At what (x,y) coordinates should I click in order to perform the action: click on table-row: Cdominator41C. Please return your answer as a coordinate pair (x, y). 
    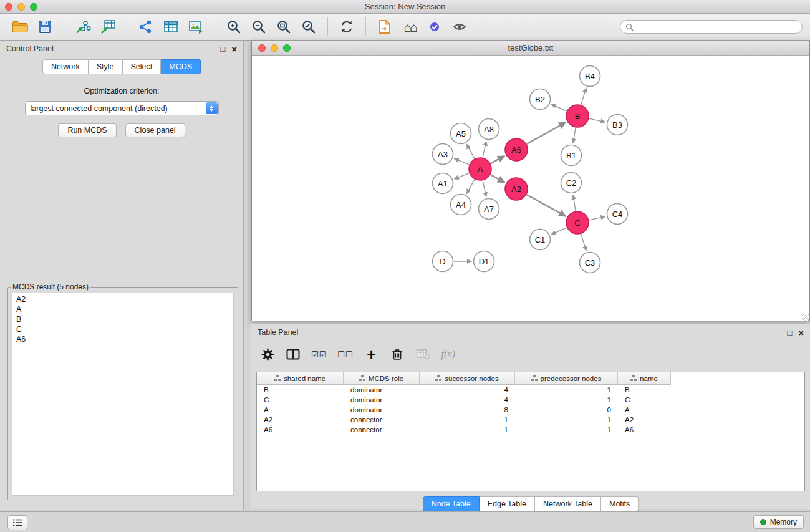
    Looking at the image, I should click on (531, 400).